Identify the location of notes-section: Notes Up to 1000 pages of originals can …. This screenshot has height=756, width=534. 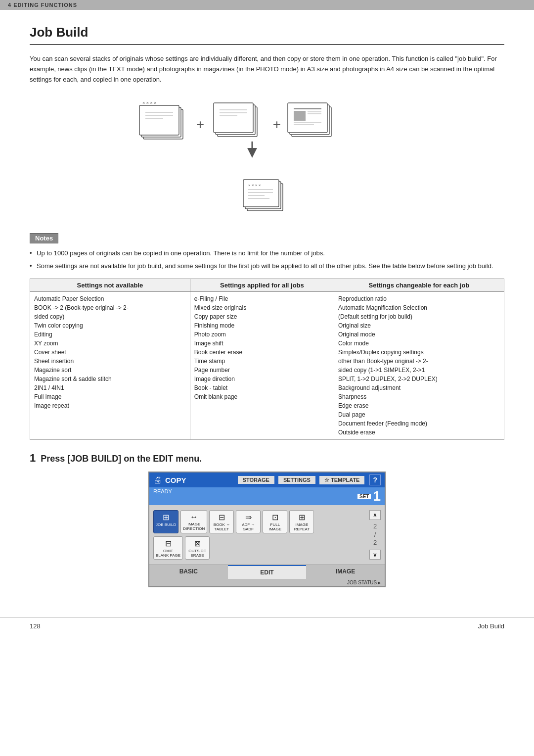
(267, 252).